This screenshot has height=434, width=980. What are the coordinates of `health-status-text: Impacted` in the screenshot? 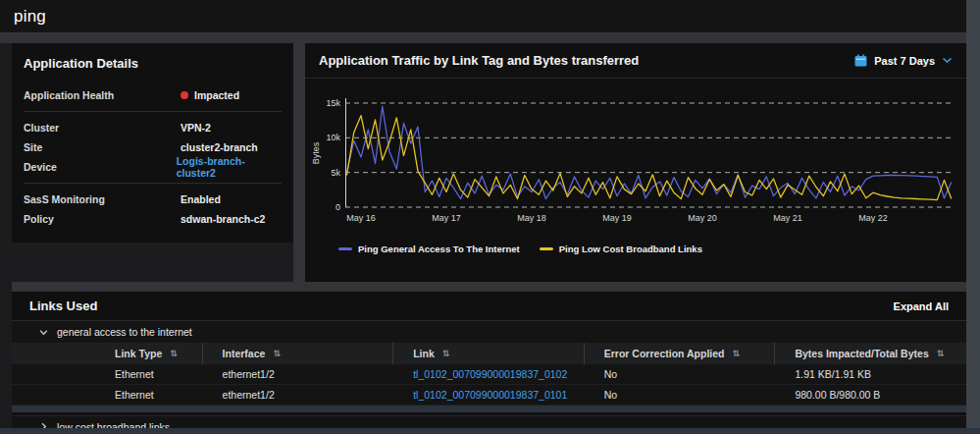 It's located at (217, 95).